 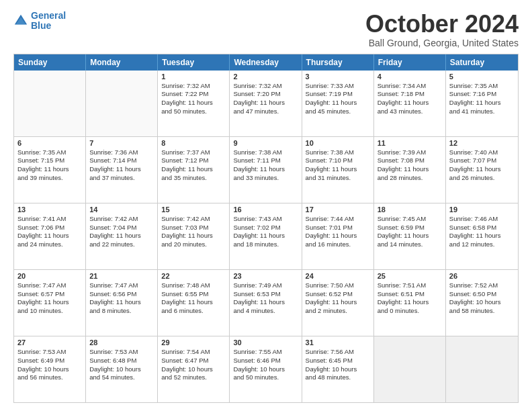 I want to click on cell-info-line: Sunrise: 7:47 AM, so click(x=122, y=286).